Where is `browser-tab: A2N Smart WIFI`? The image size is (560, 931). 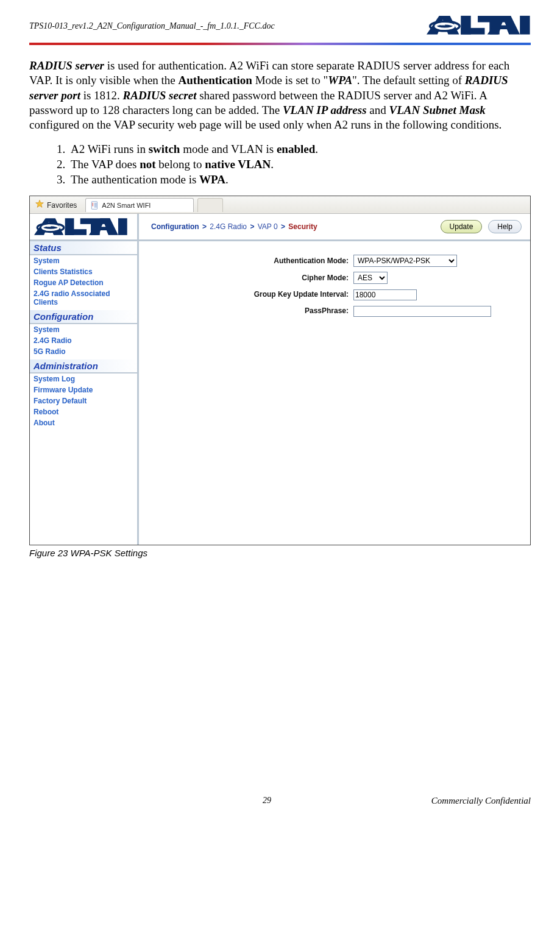
browser-tab: A2N Smart WIFI is located at coordinates (140, 205).